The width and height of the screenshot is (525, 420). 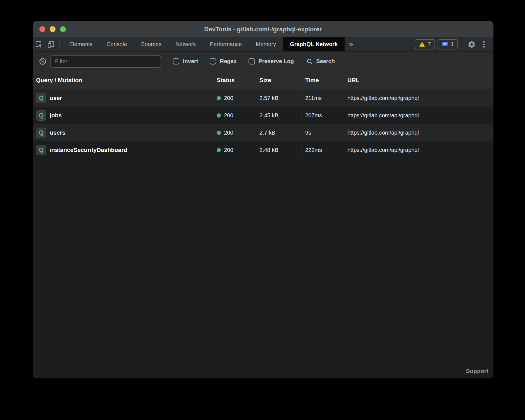 What do you see at coordinates (43, 61) in the screenshot?
I see `block-icon` at bounding box center [43, 61].